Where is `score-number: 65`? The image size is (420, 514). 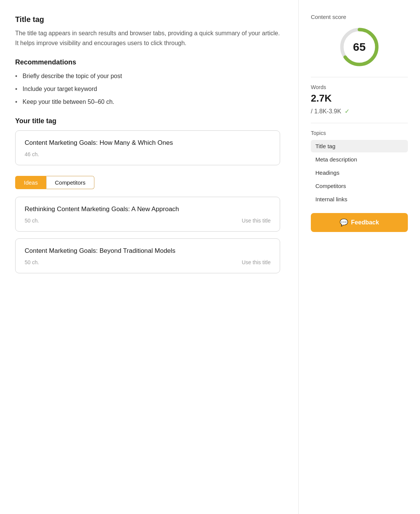
score-number: 65 is located at coordinates (359, 47).